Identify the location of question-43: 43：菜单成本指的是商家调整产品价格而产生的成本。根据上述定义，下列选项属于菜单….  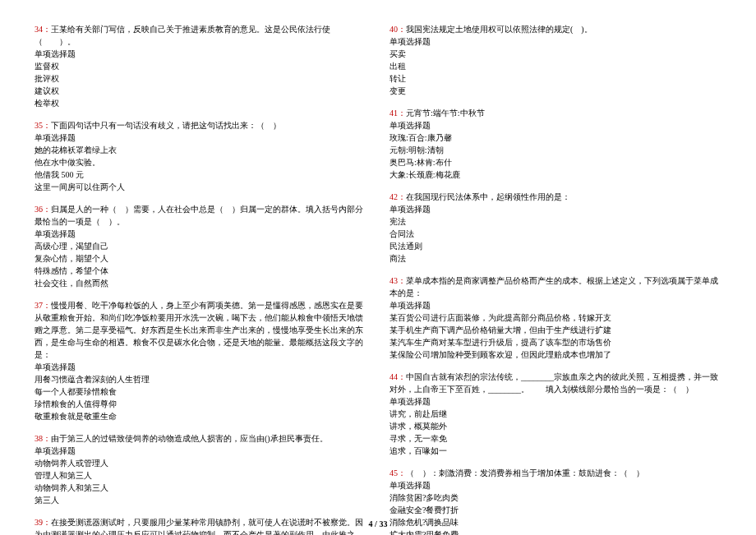
(555, 317).